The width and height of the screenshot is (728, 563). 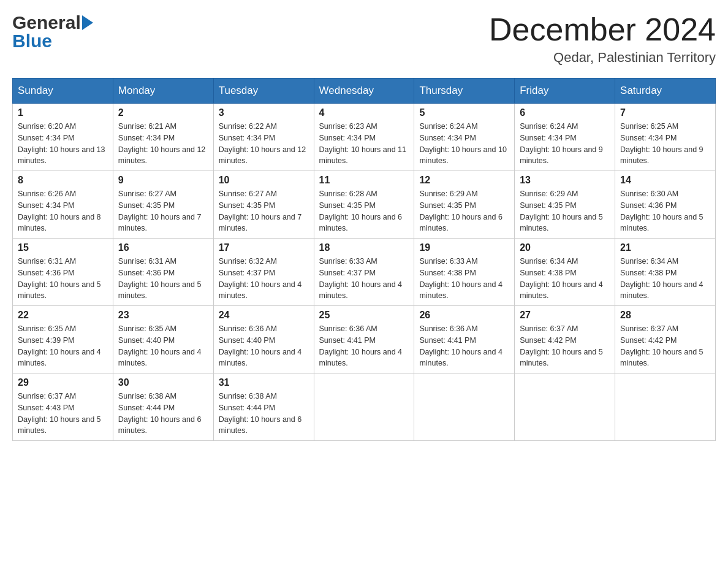 What do you see at coordinates (364, 315) in the screenshot?
I see `day-number: 25` at bounding box center [364, 315].